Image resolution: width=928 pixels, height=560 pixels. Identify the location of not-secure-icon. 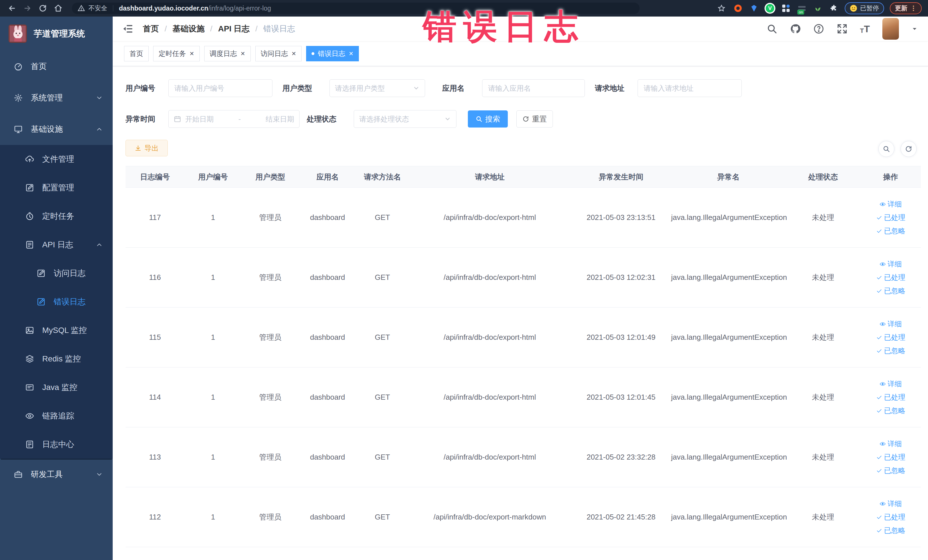
(81, 8).